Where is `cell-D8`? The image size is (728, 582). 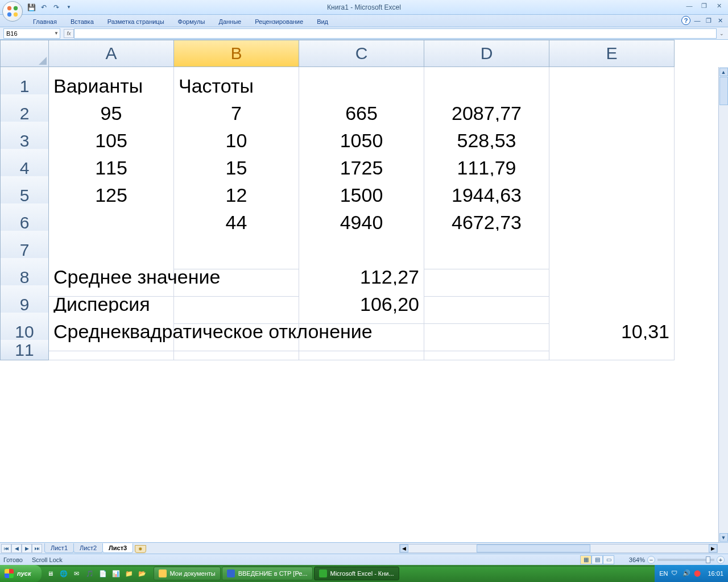
cell-D8 is located at coordinates (487, 277).